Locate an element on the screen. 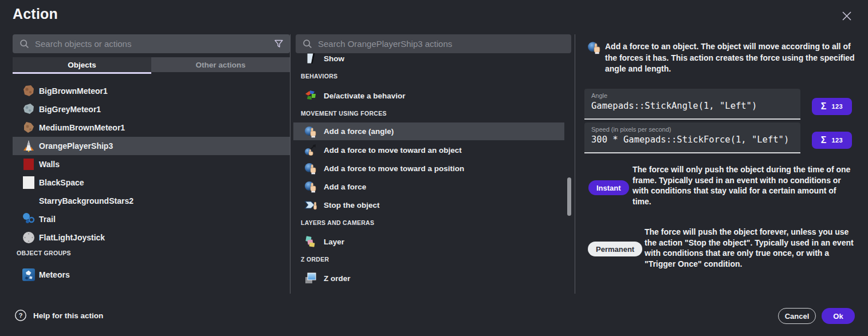 This screenshot has height=336, width=868. section-heading: LAYERS AND CAMERAS is located at coordinates (337, 223).